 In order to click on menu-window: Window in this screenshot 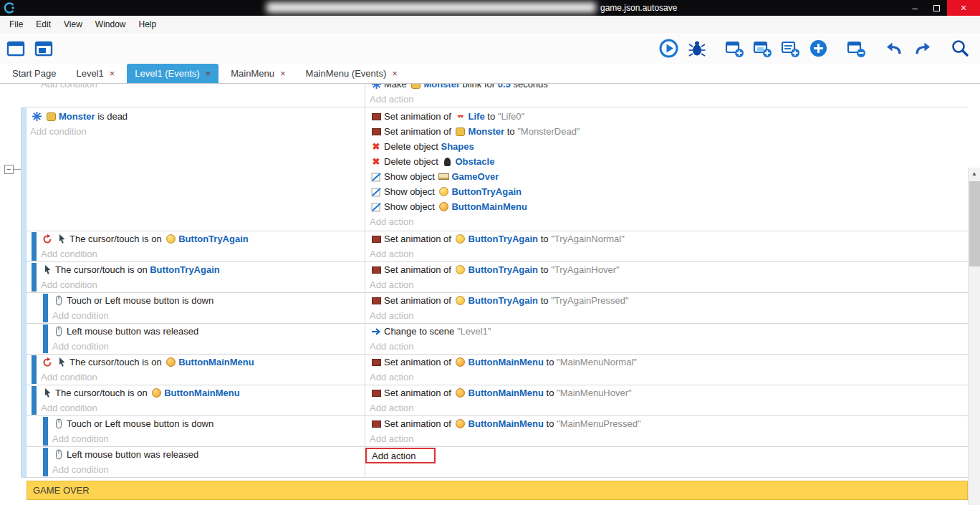, I will do `click(110, 24)`.